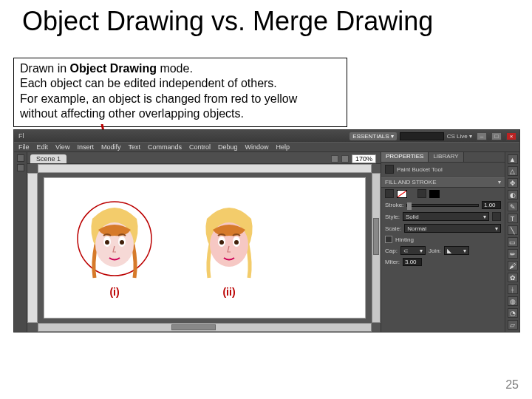 This screenshot has height=399, width=532. Describe the element at coordinates (402, 194) in the screenshot. I see `fill-swatch` at that location.